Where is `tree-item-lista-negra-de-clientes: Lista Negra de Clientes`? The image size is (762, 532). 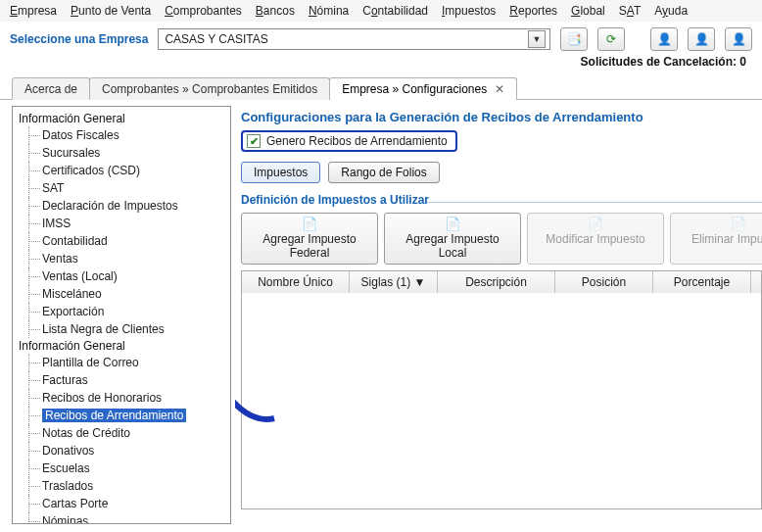
tree-item-lista-negra-de-clientes: Lista Negra de Clientes is located at coordinates (125, 329).